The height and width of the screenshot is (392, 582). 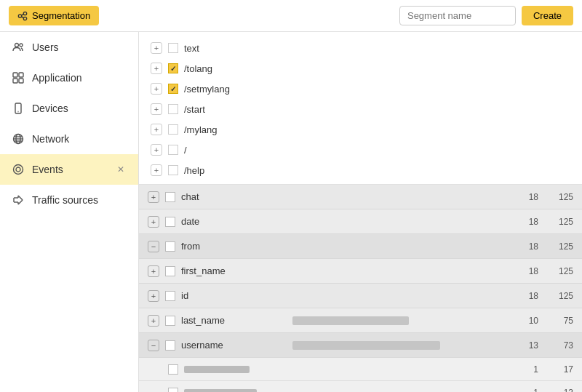 I want to click on filter-check-help, so click(x=173, y=170).